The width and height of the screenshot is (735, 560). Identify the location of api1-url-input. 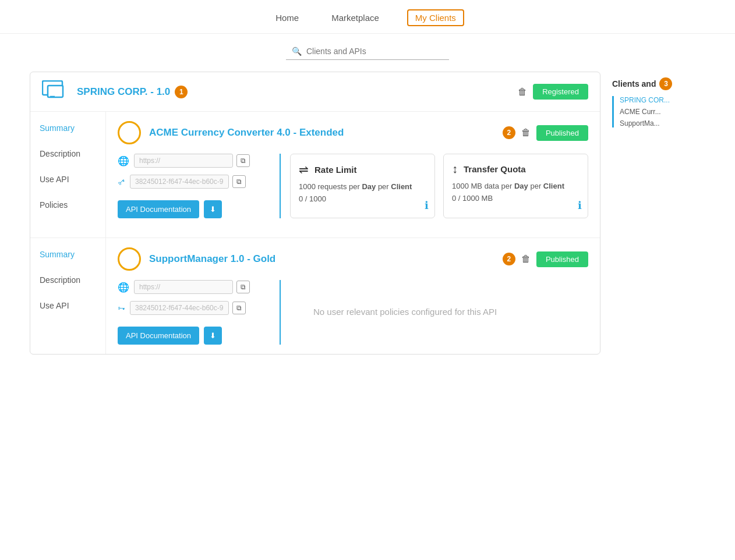
(183, 161).